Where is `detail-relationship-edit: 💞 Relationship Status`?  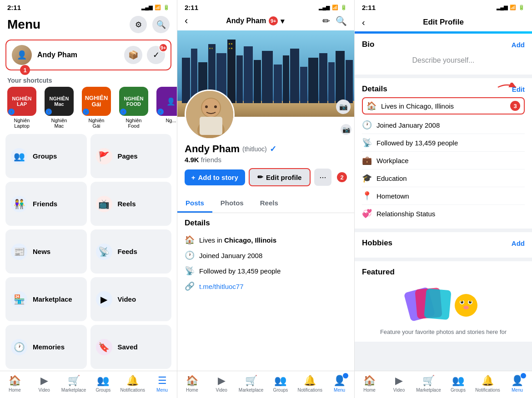
detail-relationship-edit: 💞 Relationship Status is located at coordinates (443, 214).